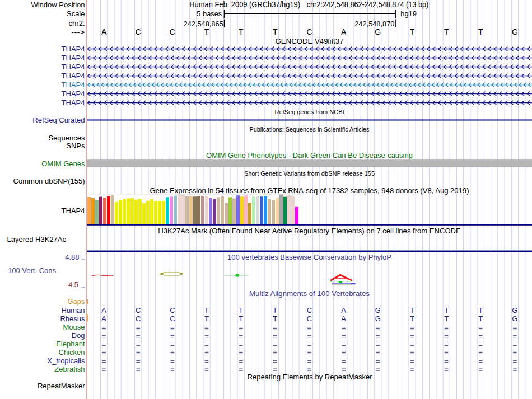  Describe the element at coordinates (77, 24) in the screenshot. I see `svg-text: chr2:` at that location.